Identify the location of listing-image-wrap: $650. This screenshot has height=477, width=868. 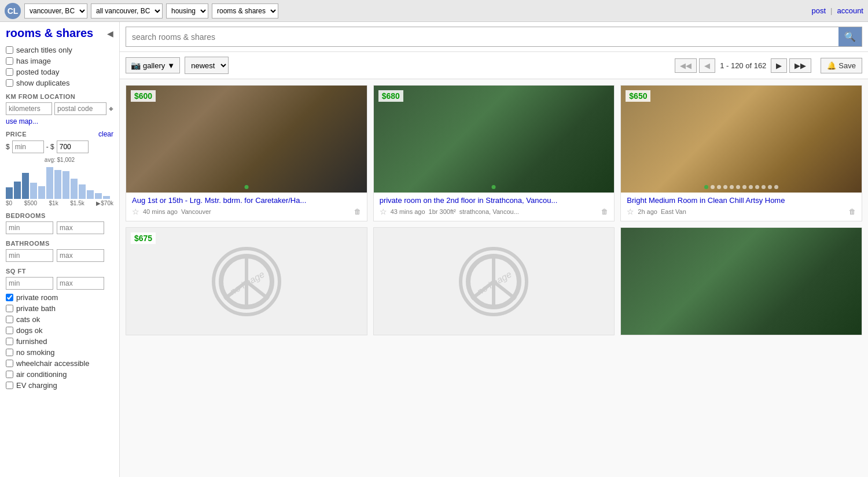
(741, 139).